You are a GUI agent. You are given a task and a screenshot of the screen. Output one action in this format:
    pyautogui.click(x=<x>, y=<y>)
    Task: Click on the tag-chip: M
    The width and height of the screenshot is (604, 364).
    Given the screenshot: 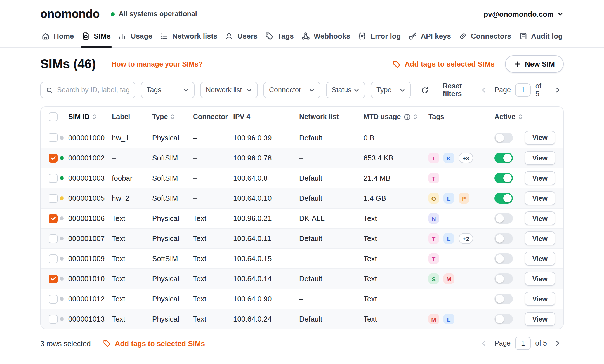 What is the action you would take?
    pyautogui.click(x=434, y=319)
    